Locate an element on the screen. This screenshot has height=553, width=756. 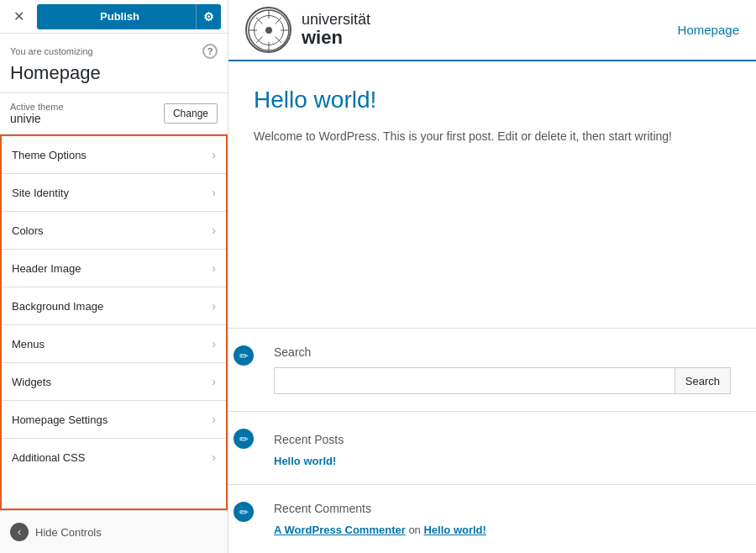
site-logo is located at coordinates (269, 30).